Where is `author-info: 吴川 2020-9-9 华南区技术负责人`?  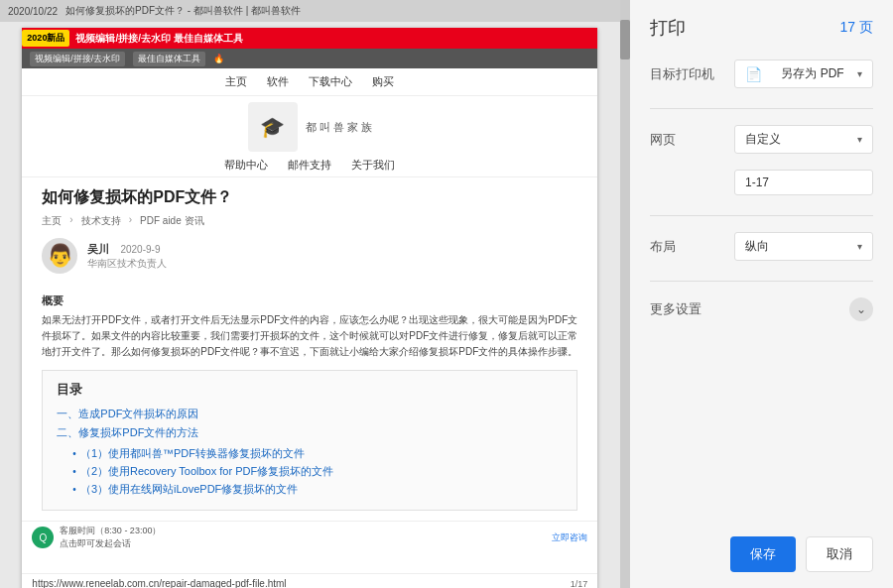 author-info: 吴川 2020-9-9 华南区技术负责人 is located at coordinates (127, 256).